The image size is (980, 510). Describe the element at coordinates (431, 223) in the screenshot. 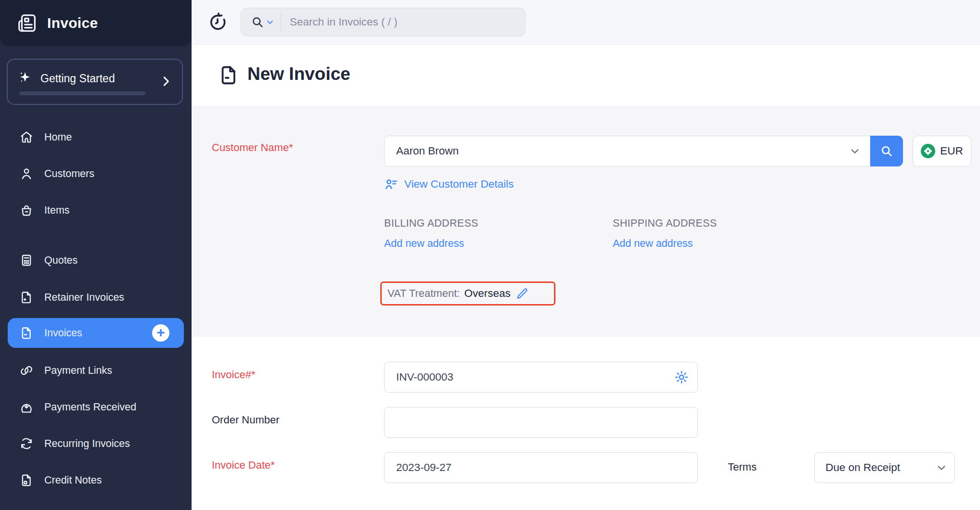

I see `billing-address-heading: BILLING ADDRESS` at that location.